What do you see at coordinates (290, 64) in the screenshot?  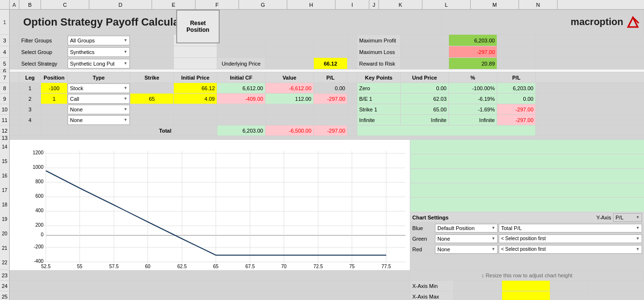 I see `r5-h-spacer` at bounding box center [290, 64].